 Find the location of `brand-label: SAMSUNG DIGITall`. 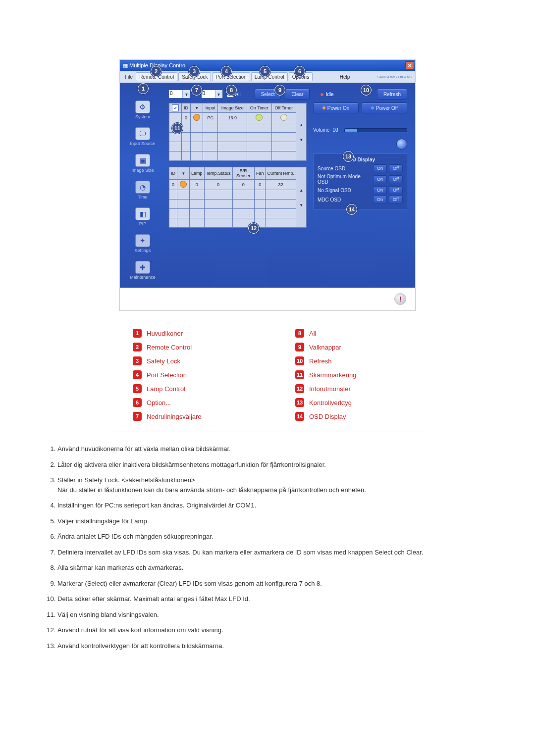

brand-label: SAMSUNG DIGITall is located at coordinates (394, 77).